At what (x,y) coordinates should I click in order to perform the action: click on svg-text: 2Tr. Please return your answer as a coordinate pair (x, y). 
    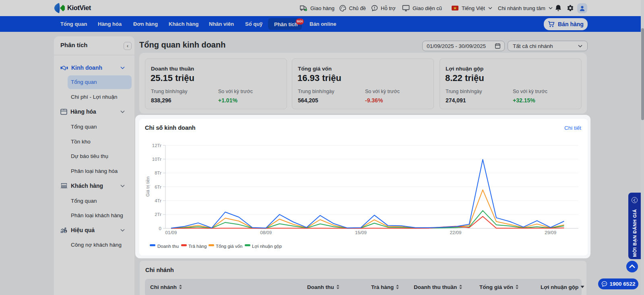
    Looking at the image, I should click on (158, 214).